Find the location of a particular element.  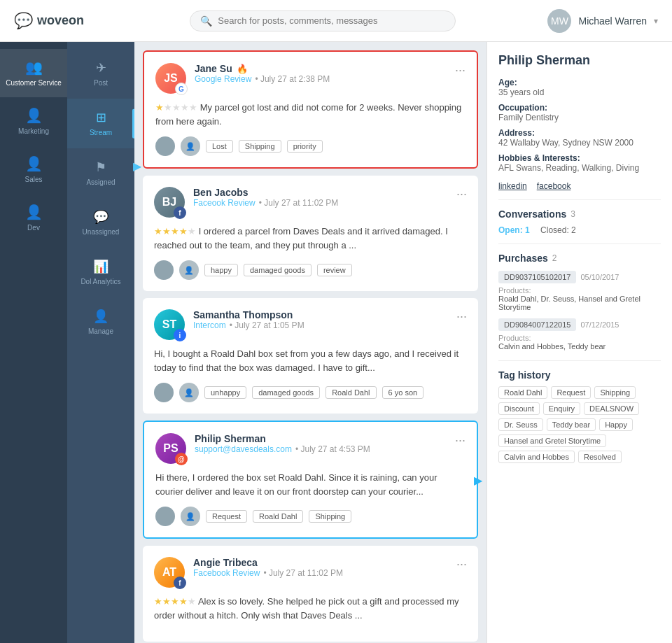

tag-shipping-jane: Shipping is located at coordinates (260, 146).